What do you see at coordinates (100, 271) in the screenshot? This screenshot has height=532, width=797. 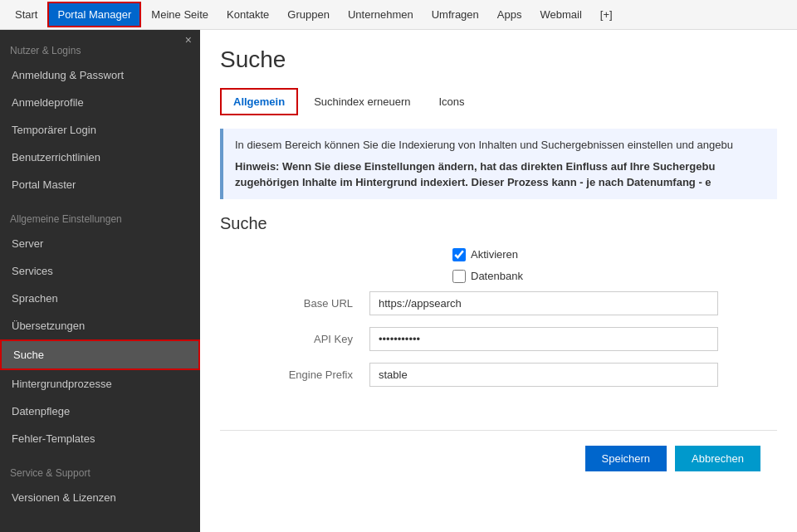 I see `sidebar-item-services: Services` at bounding box center [100, 271].